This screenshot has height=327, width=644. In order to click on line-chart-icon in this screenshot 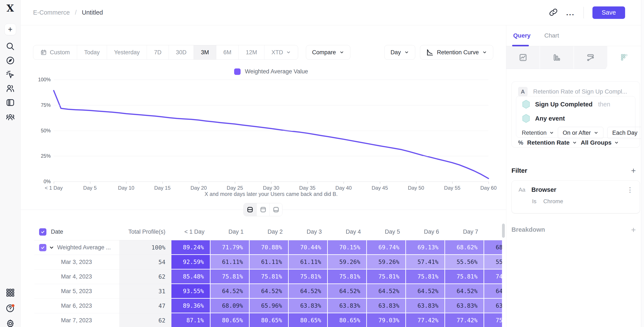, I will do `click(523, 57)`.